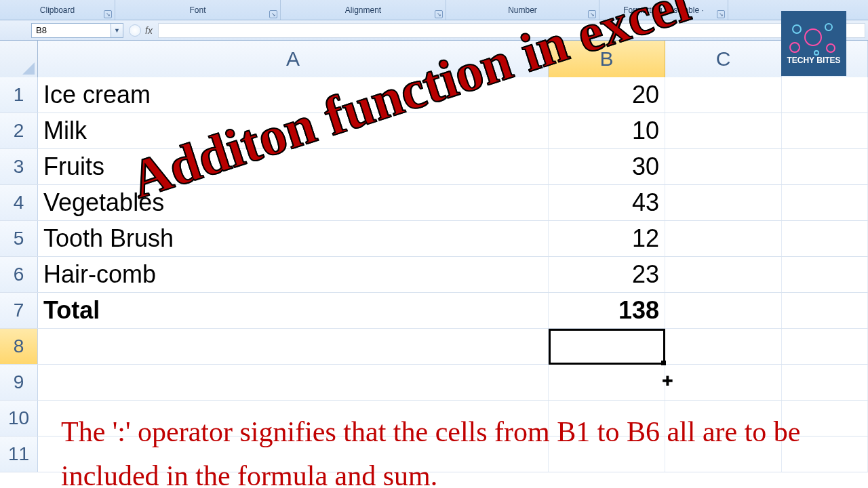  What do you see at coordinates (19, 203) in the screenshot?
I see `row-header: 4` at bounding box center [19, 203].